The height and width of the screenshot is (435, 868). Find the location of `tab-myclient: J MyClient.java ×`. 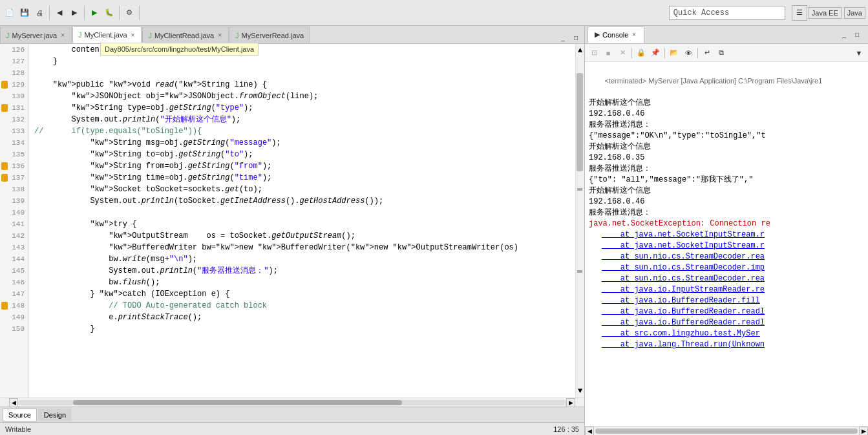

tab-myclient: J MyClient.java × is located at coordinates (107, 35).